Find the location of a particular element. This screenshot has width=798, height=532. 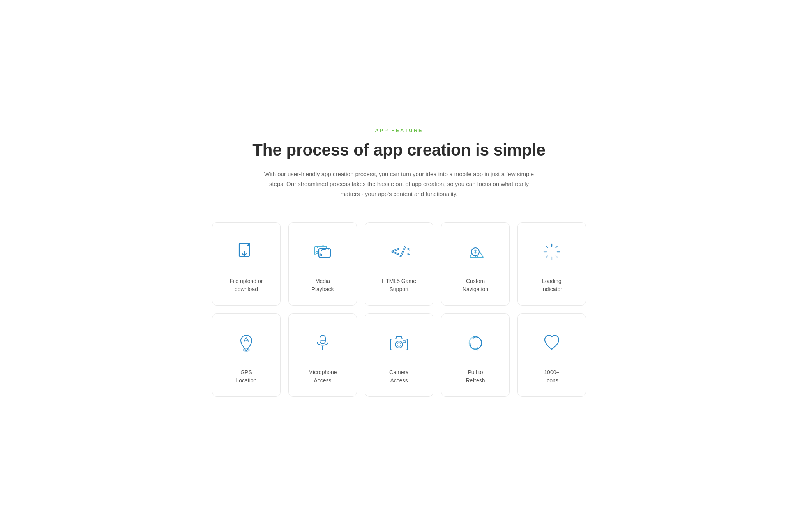

html5-game-label: HTML5 GameSupport is located at coordinates (399, 285).